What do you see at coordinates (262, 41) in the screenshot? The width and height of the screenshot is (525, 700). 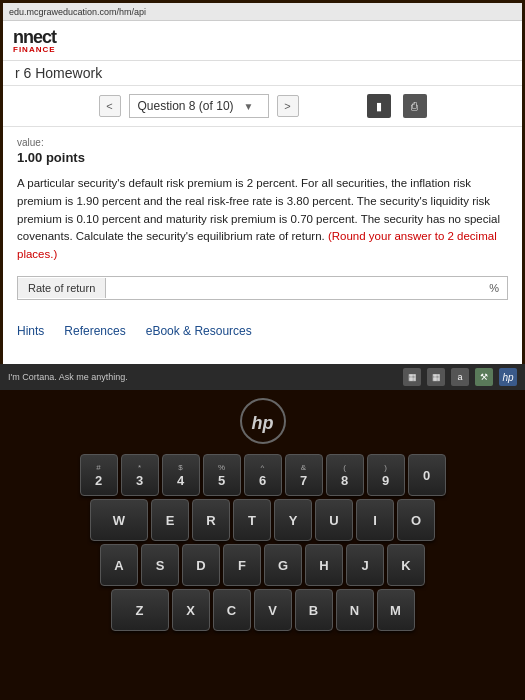 I see `app-header: nnect FINANCE` at bounding box center [262, 41].